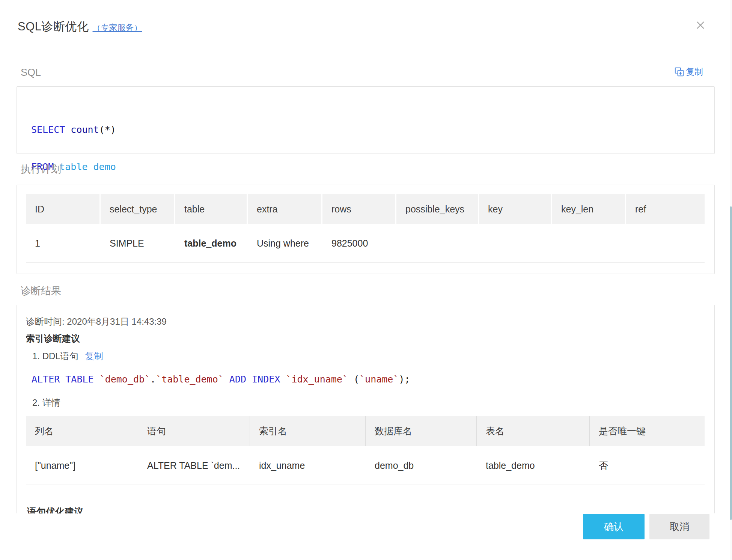  Describe the element at coordinates (85, 130) in the screenshot. I see `code-token: count` at that location.